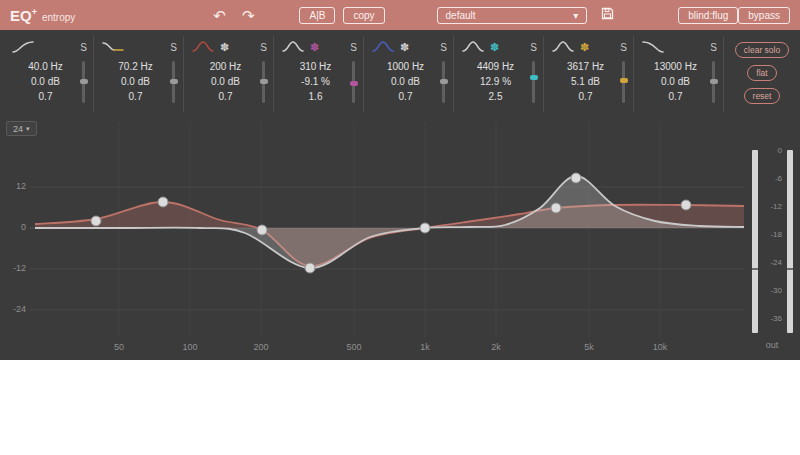  Describe the element at coordinates (119, 347) in the screenshot. I see `x-axis-label: 50` at that location.